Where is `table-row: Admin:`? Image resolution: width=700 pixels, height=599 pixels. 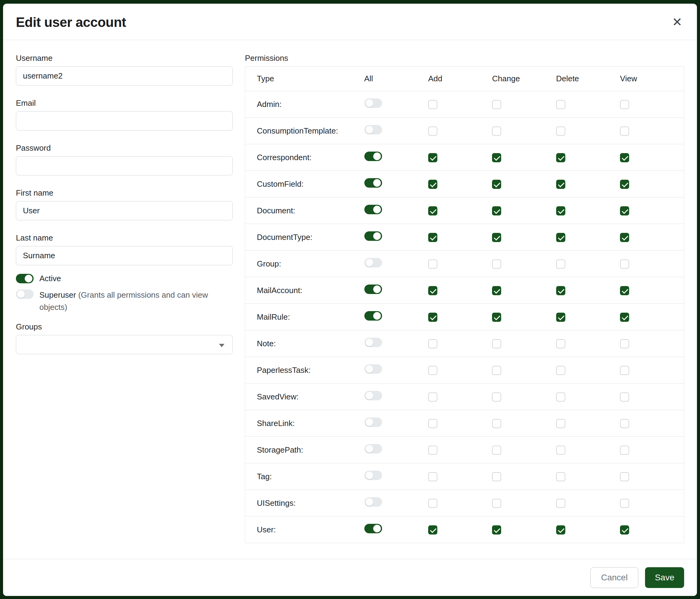
table-row: Admin: is located at coordinates (465, 104).